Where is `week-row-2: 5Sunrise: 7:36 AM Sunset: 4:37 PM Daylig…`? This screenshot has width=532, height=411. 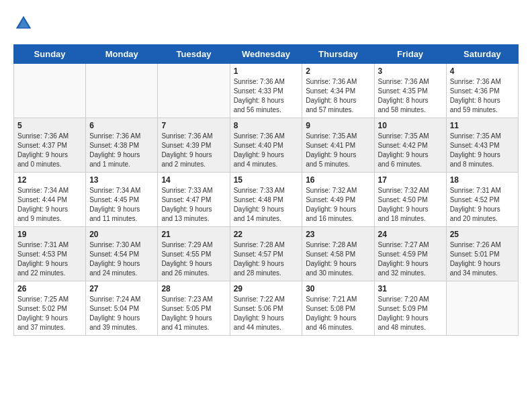 week-row-2: 5Sunrise: 7:36 AM Sunset: 4:37 PM Daylig… is located at coordinates (266, 145).